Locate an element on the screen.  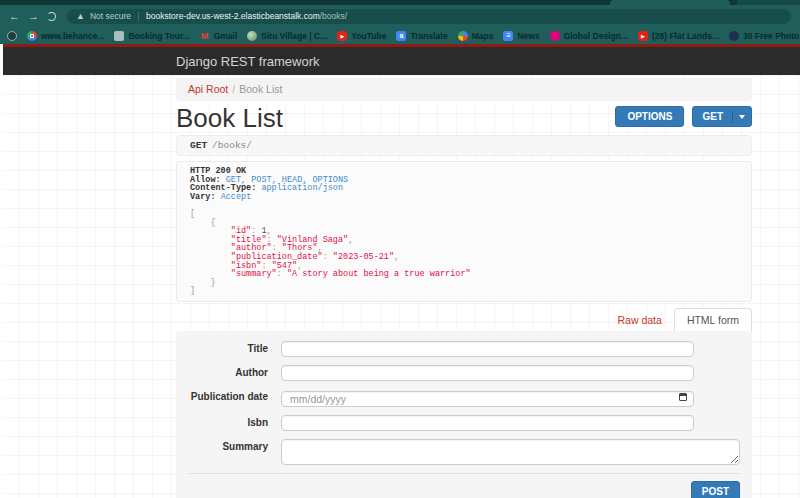
tab-html-form: HTML form is located at coordinates (713, 320).